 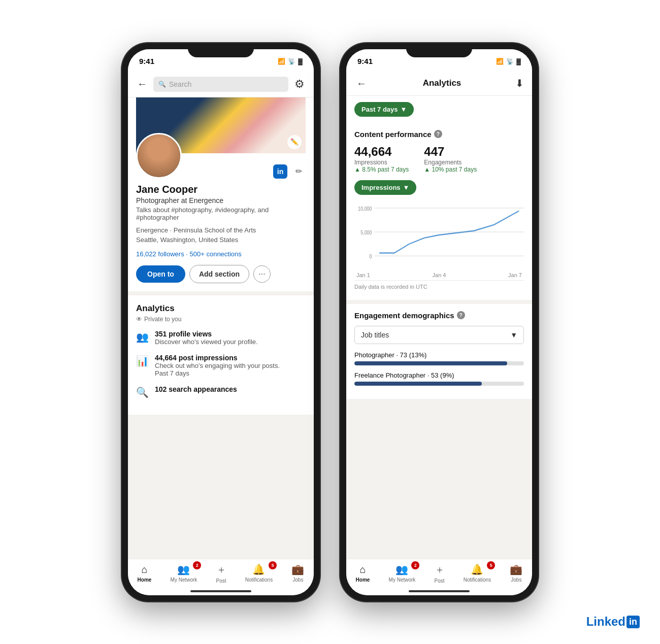 What do you see at coordinates (633, 622) in the screenshot?
I see `linkedin-in-badge: in` at bounding box center [633, 622].